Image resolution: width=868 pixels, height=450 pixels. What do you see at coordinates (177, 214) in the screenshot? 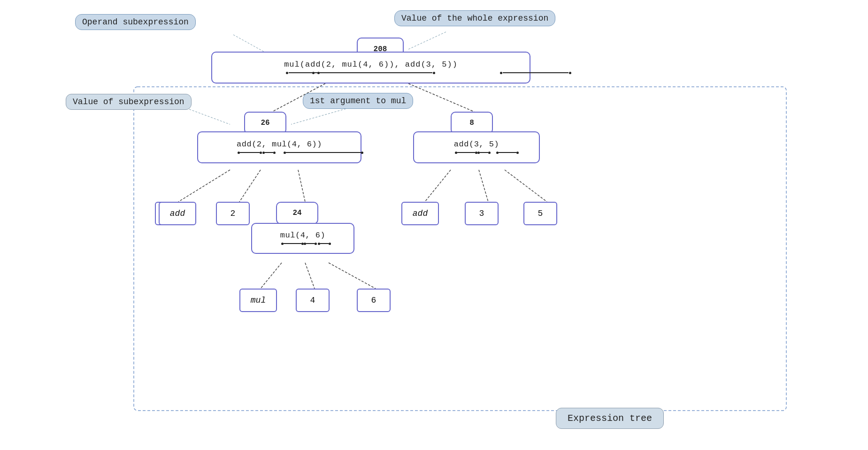
I see `add-left-label-node: add` at bounding box center [177, 214].